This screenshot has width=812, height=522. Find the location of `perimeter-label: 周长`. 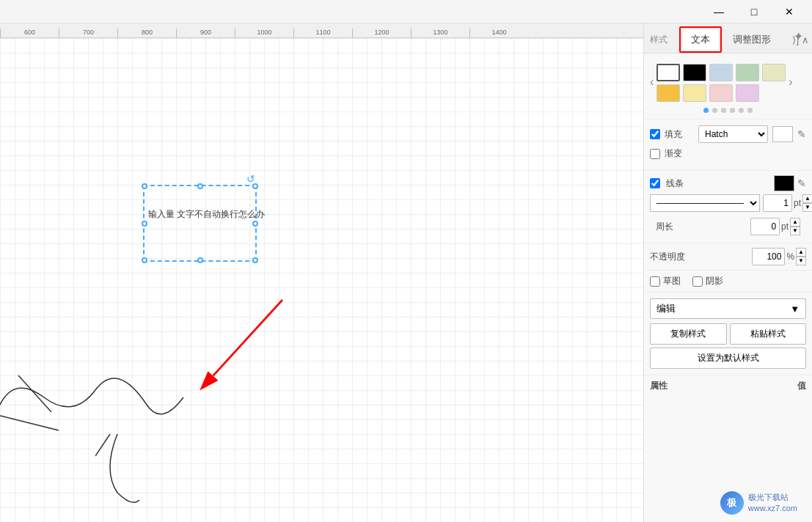

perimeter-label: 周长 is located at coordinates (665, 227).